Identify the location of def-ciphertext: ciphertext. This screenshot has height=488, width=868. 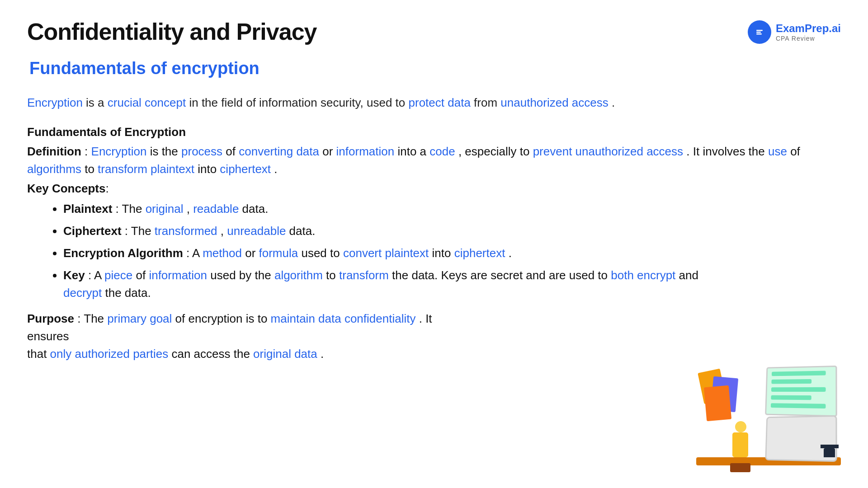
(245, 169).